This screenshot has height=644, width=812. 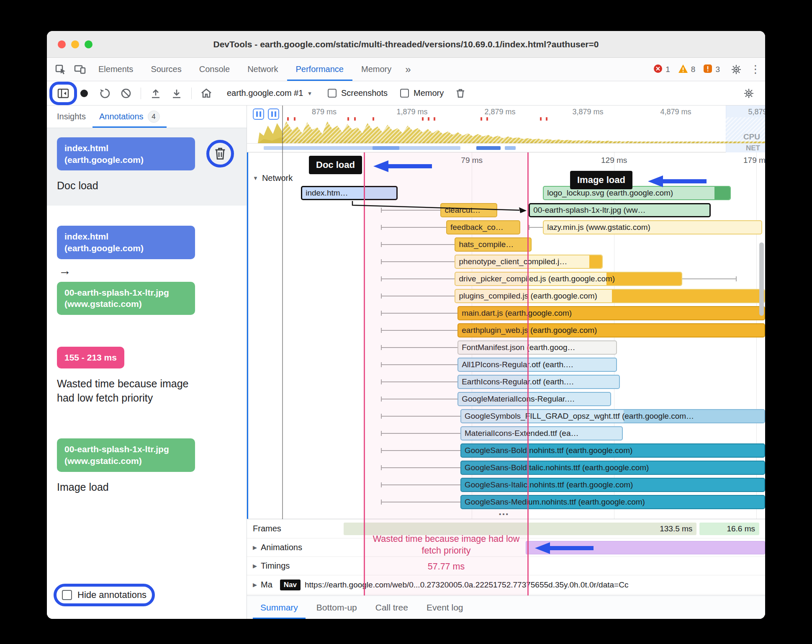 What do you see at coordinates (320, 70) in the screenshot?
I see `tab-performance: Performance` at bounding box center [320, 70].